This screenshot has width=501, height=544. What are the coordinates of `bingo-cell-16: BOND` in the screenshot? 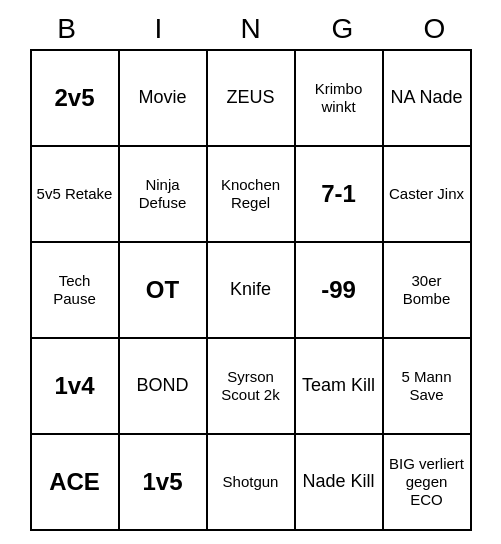 It's located at (164, 387).